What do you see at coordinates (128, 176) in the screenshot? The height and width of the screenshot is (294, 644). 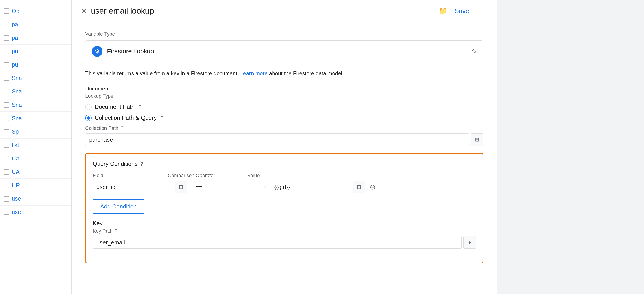 I see `field-column-label: Field` at bounding box center [128, 176].